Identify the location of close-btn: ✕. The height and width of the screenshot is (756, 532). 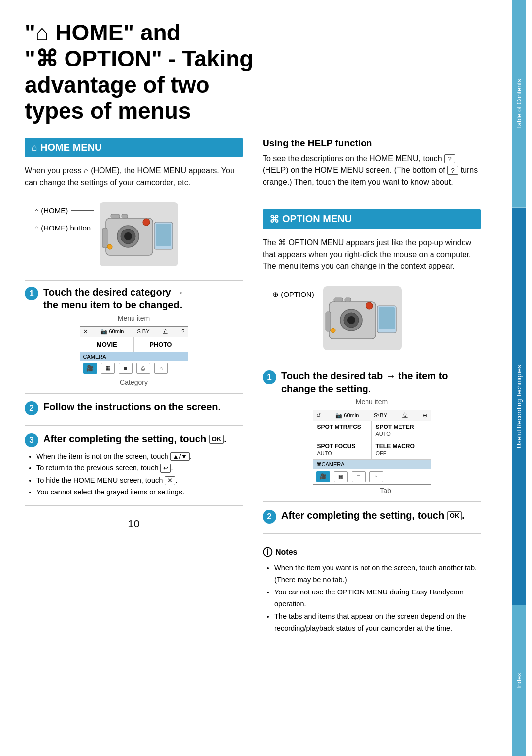
(170, 481).